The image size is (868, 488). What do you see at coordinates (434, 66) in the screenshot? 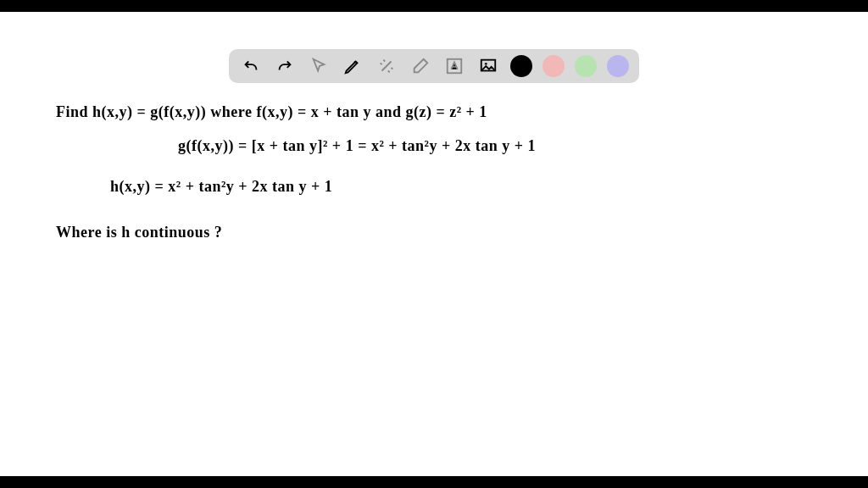
I see `drawing-toolbar` at bounding box center [434, 66].